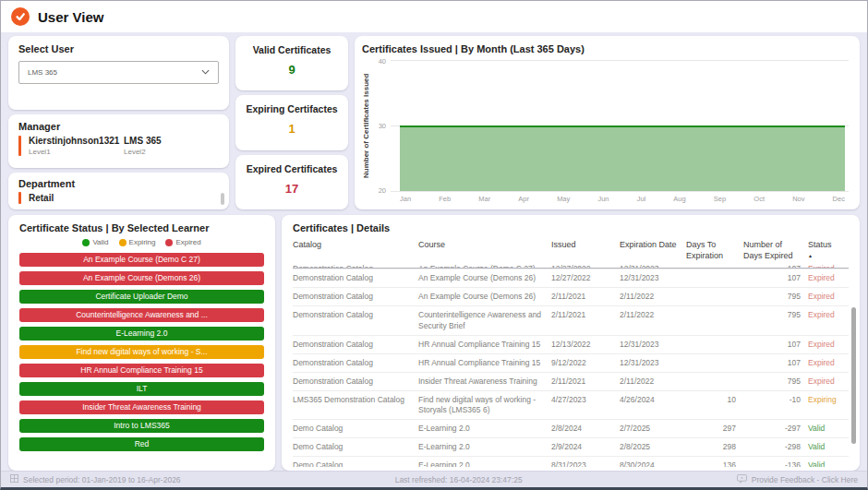 This screenshot has width=868, height=490. What do you see at coordinates (142, 371) in the screenshot?
I see `status-bar: HR Annual Compliance Training 15` at bounding box center [142, 371].